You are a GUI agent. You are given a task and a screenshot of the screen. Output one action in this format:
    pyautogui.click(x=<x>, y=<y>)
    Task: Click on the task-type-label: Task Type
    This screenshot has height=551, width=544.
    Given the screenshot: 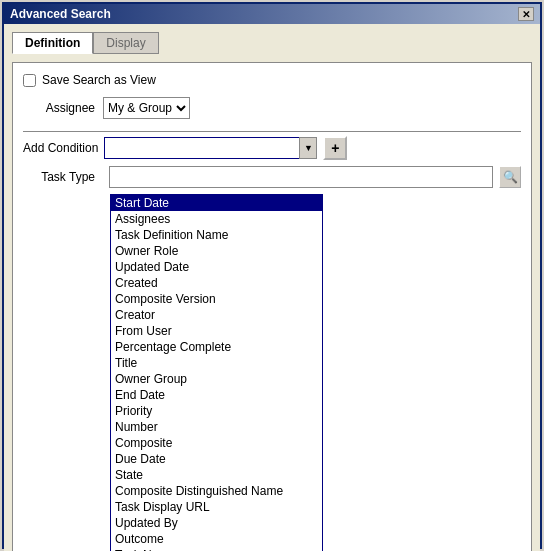 What is the action you would take?
    pyautogui.click(x=63, y=177)
    